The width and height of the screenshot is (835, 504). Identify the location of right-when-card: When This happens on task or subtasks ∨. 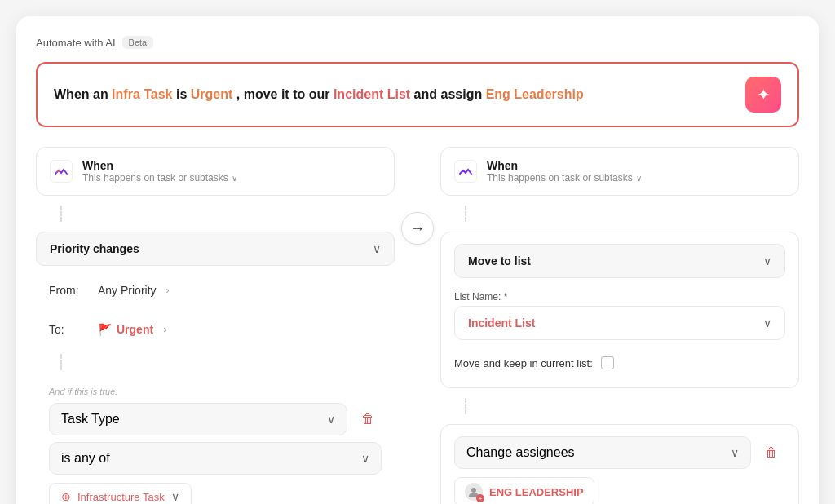
(620, 171).